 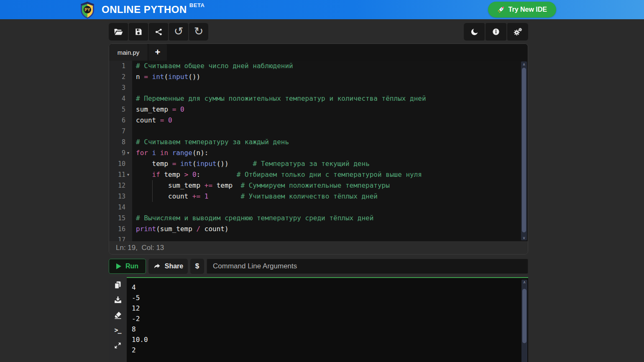 What do you see at coordinates (277, 175) in the screenshot?
I see `code-text: if temp > 0: # Отбираем только дни с тем…` at bounding box center [277, 175].